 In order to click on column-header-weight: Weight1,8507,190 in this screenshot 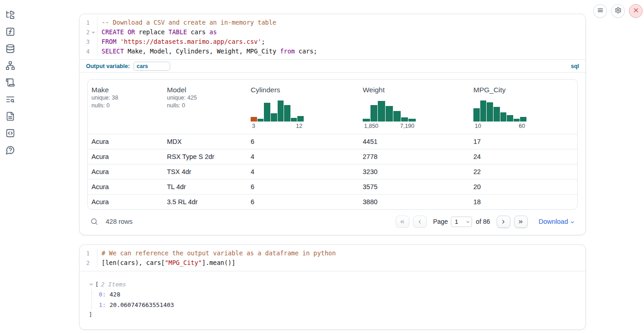, I will do `click(414, 107)`.